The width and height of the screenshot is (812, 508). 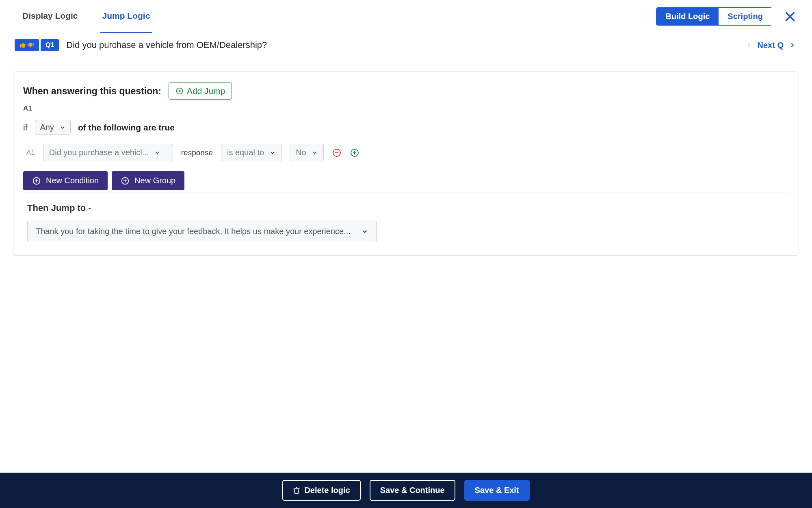 I want to click on top-bar: Display Logic Jump Logic Build Logic Scr…, so click(x=406, y=17).